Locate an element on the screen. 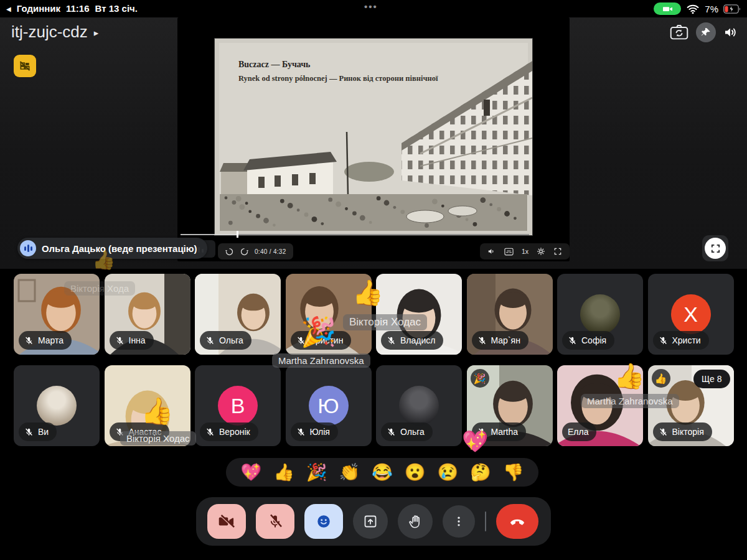  participant-name-pill: Інна is located at coordinates (132, 340).